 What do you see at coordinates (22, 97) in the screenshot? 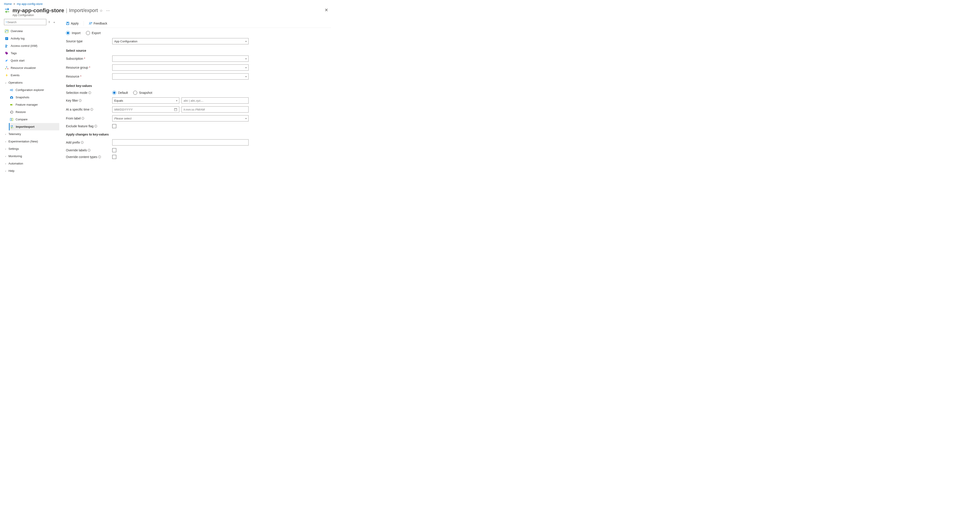
I see `sidebar-item-label: Snapshots` at bounding box center [22, 97].